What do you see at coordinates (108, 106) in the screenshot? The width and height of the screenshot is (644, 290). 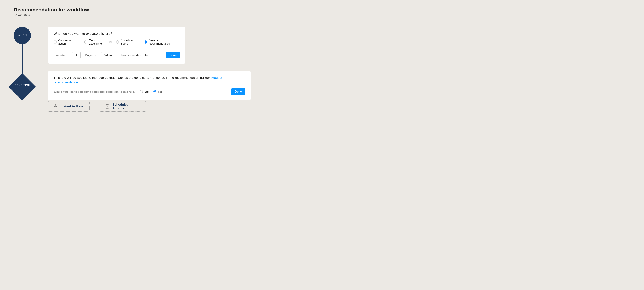 I see `hourglass-icon` at bounding box center [108, 106].